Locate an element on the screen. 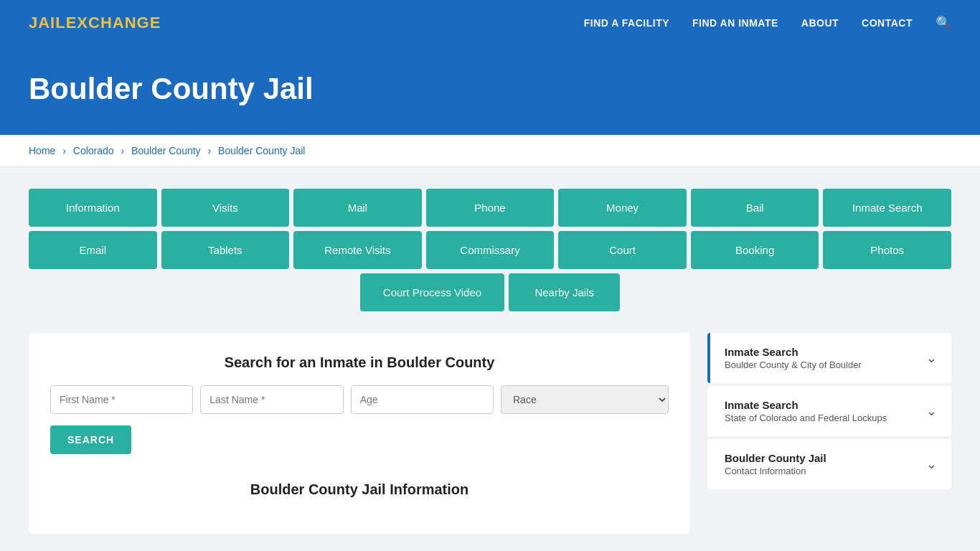  nav-find-facility: FIND A FACILITY is located at coordinates (627, 23).